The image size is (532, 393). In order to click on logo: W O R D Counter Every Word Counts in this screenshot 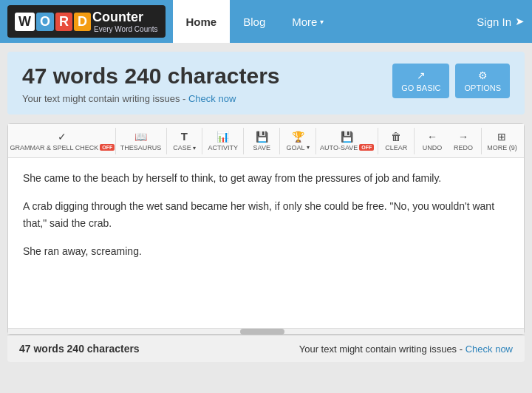, I will do `click(86, 21)`.